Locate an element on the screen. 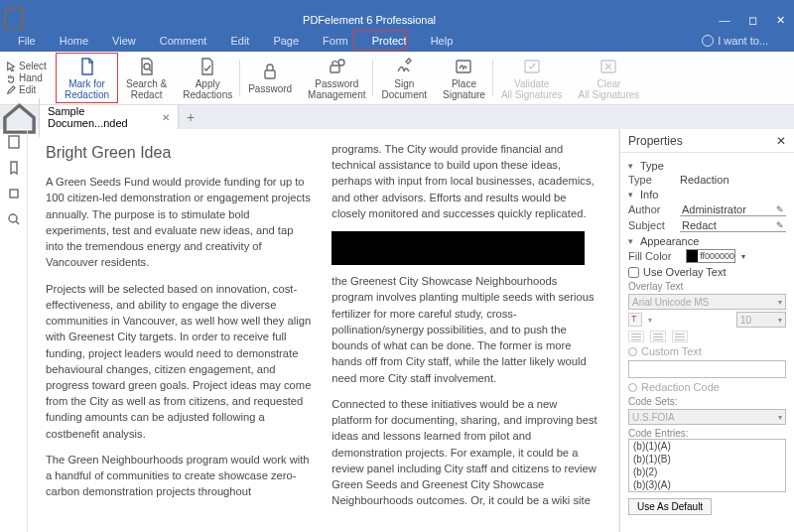  doc-paragraph: Connected to these initiatives would be … is located at coordinates (465, 453).